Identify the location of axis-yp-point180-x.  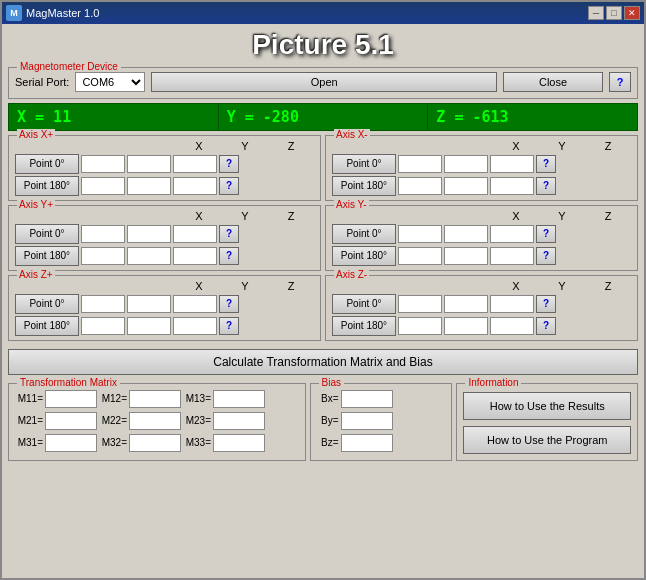
(103, 256).